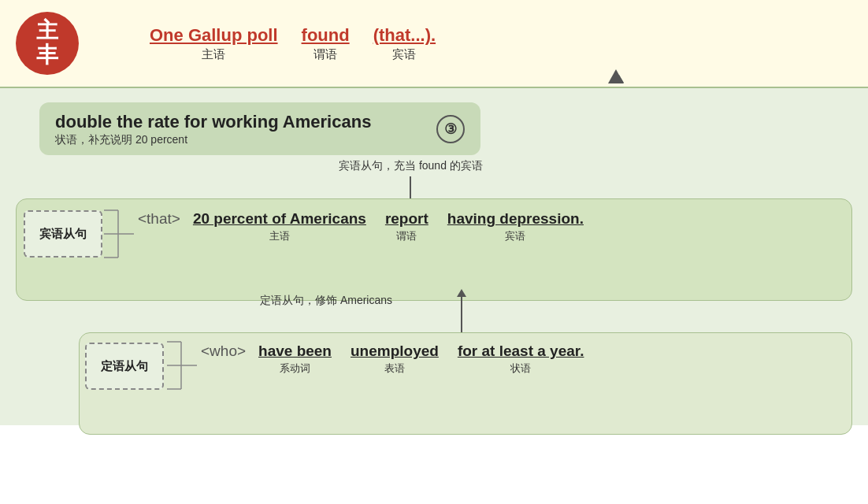 The width and height of the screenshot is (868, 504). Describe the element at coordinates (406, 227) in the screenshot. I see `box1-verb: report 谓语` at that location.